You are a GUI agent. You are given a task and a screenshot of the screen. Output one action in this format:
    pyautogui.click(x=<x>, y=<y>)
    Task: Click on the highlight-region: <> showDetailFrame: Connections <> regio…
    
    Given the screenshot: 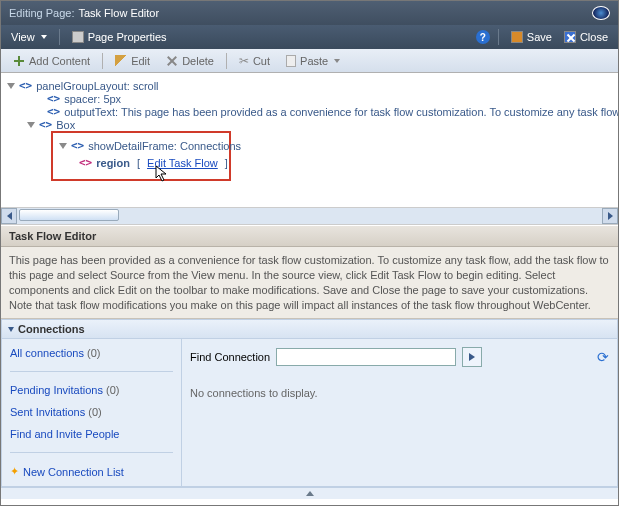 What is the action you would take?
    pyautogui.click(x=141, y=156)
    